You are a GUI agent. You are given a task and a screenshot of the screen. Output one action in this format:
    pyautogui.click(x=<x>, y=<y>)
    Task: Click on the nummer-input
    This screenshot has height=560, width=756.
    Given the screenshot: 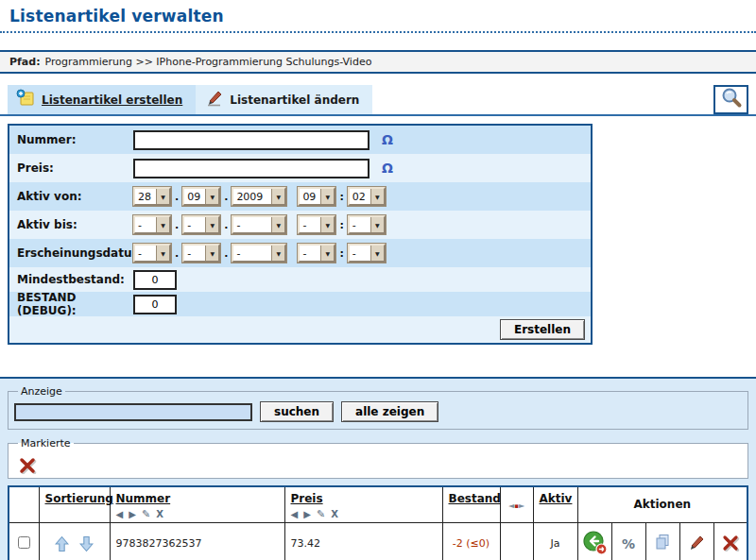 What is the action you would take?
    pyautogui.click(x=251, y=140)
    